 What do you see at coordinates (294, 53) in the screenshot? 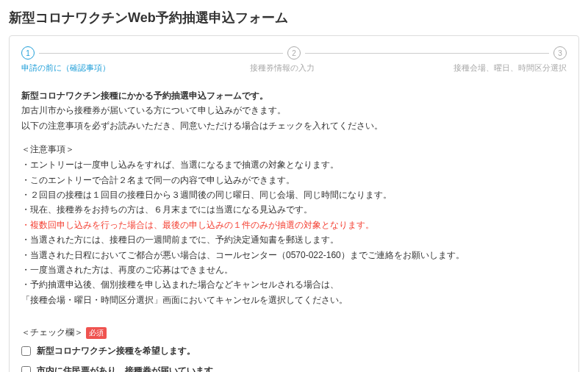
I see `step-indicator: 1 2 3` at bounding box center [294, 53].